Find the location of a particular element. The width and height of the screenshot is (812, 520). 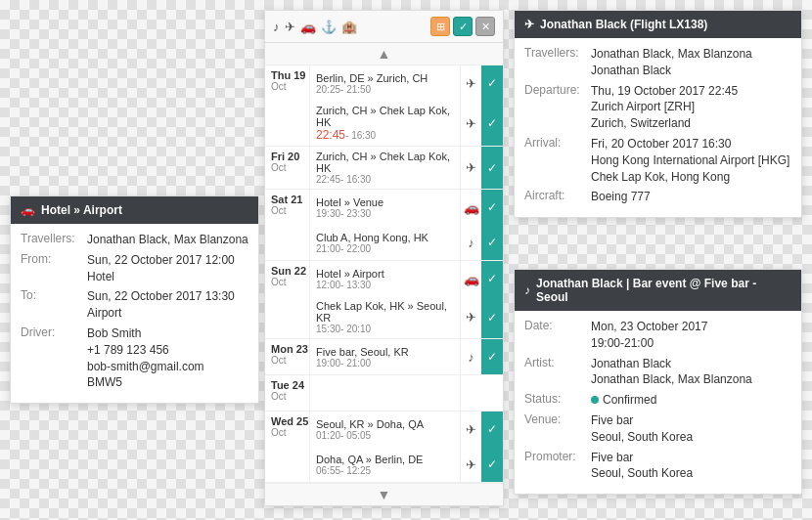

event-group-tue24: Tue 24 Oct is located at coordinates (383, 393).